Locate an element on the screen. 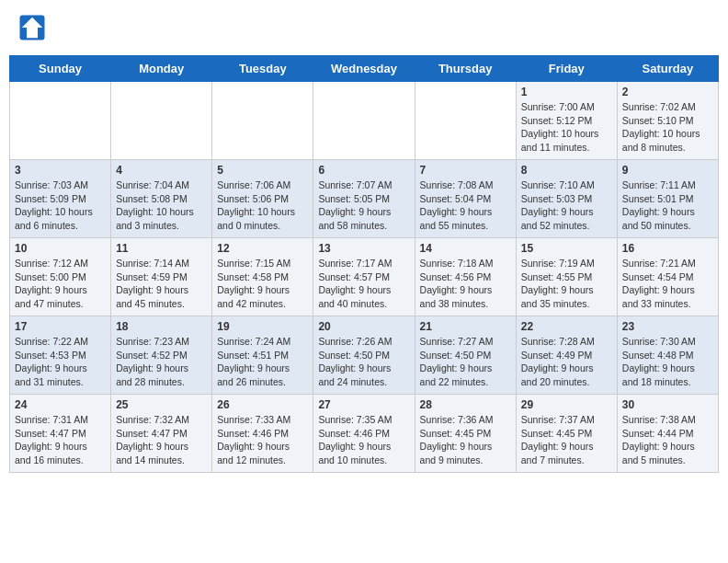 The height and width of the screenshot is (563, 728). calendar-cell: 28Sunrise: 7:36 AMSunset: 4:45 PMDayligh… is located at coordinates (465, 434).